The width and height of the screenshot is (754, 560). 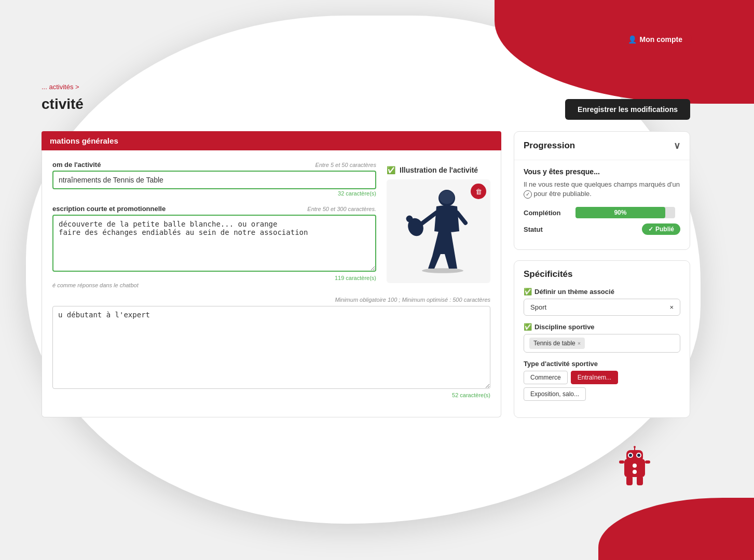 What do you see at coordinates (621, 213) in the screenshot?
I see `progress-bar-fill: 90%` at bounding box center [621, 213].